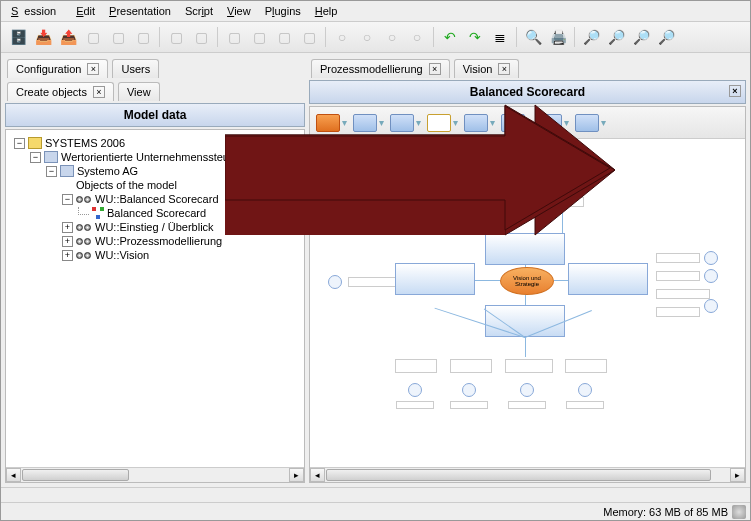 The image size is (751, 521). What do you see at coordinates (143, 37) in the screenshot?
I see `tool-6-icon: ▢` at bounding box center [143, 37].